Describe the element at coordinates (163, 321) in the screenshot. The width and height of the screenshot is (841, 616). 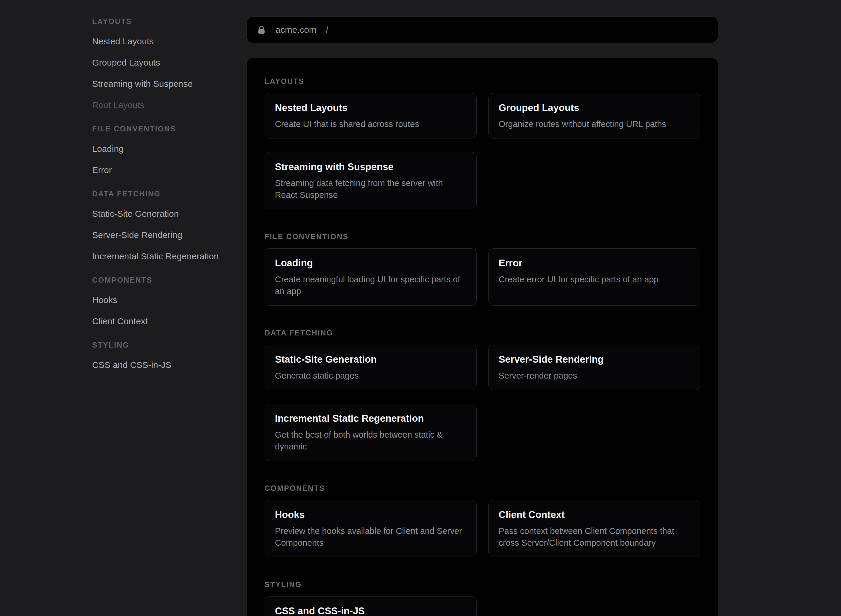
I see `sidebar-item-client-context: Client Context` at that location.